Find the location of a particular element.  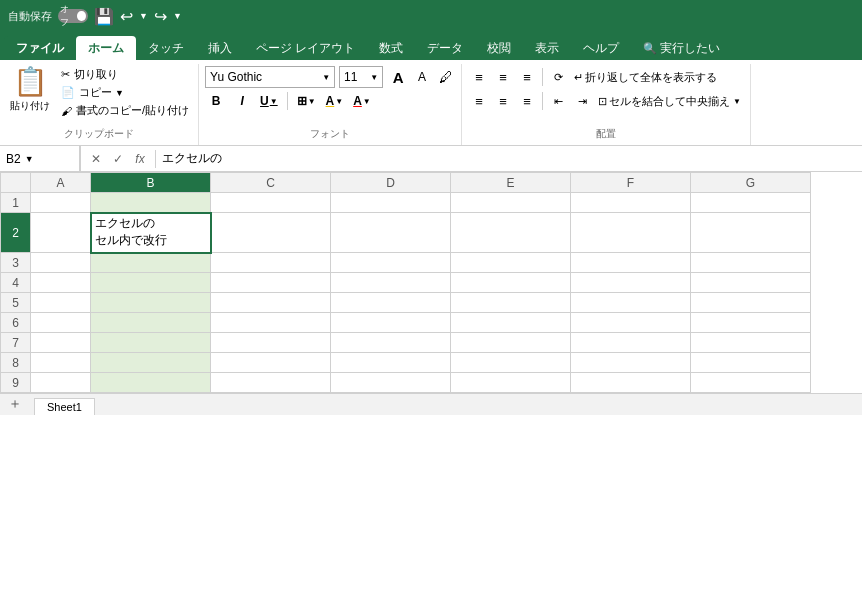

cell-g8 is located at coordinates (751, 363).